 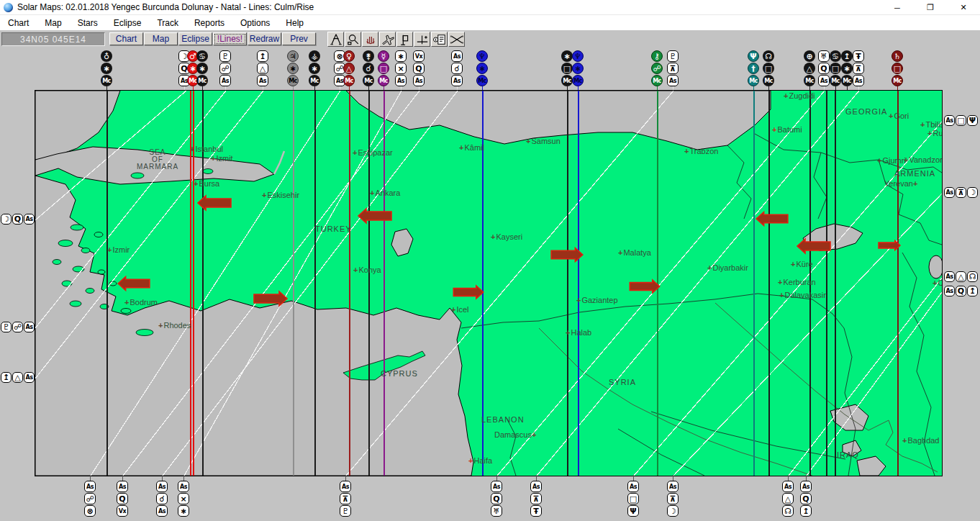 What do you see at coordinates (349, 56) in the screenshot?
I see `glyph-♀: ♀` at bounding box center [349, 56].